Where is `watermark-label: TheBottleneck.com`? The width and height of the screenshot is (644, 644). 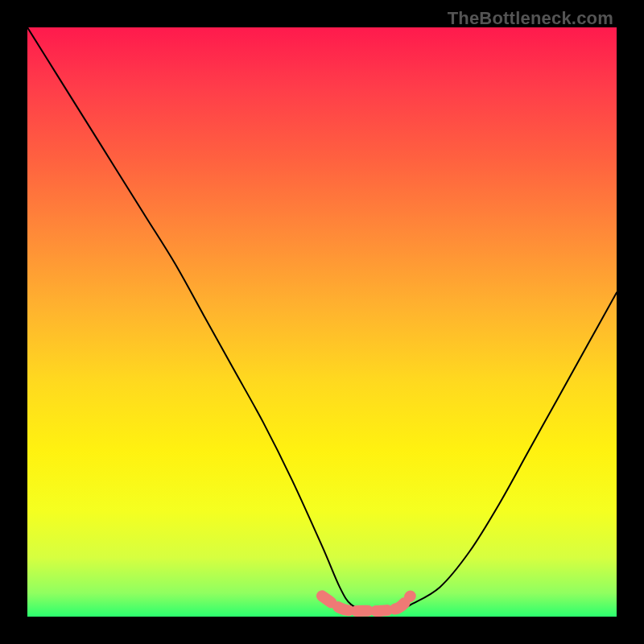
watermark-label: TheBottleneck.com is located at coordinates (530, 19).